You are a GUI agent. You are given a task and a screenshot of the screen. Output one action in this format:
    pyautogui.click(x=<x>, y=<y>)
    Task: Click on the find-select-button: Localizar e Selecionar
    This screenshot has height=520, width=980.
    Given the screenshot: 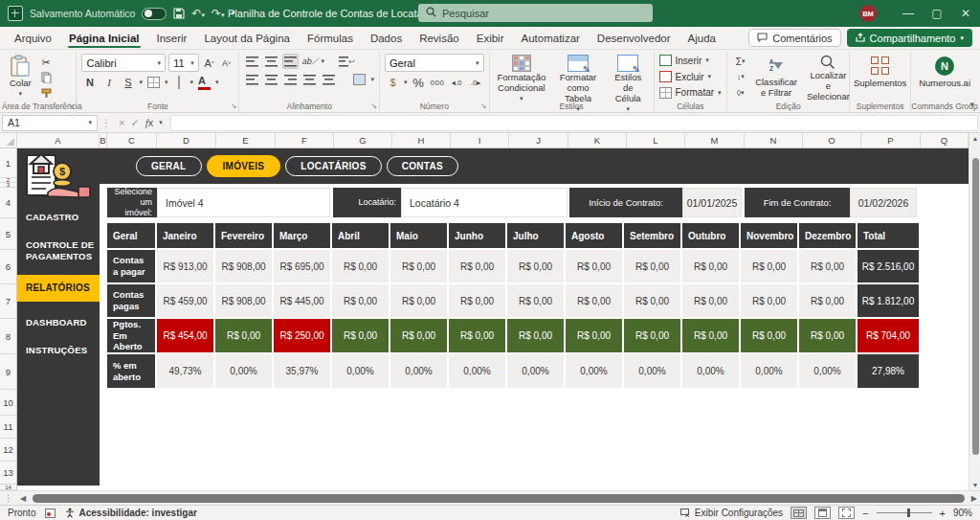 What is the action you would take?
    pyautogui.click(x=829, y=77)
    